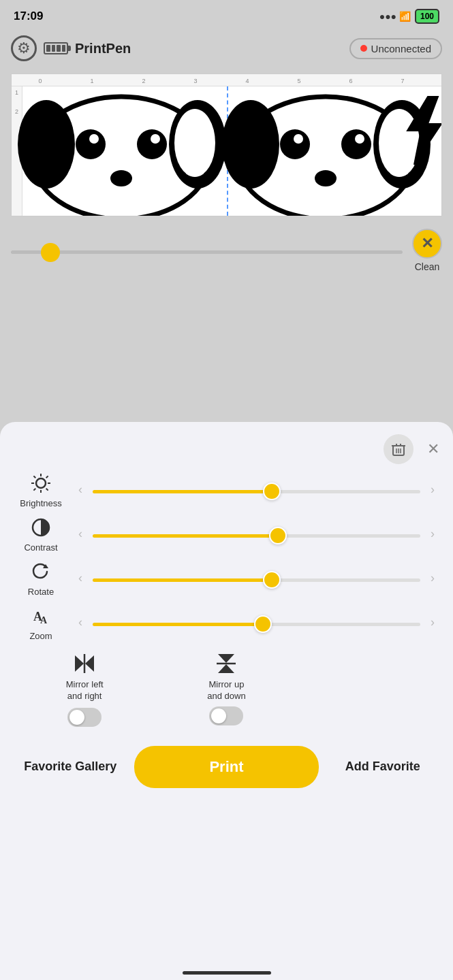  What do you see at coordinates (256, 578) in the screenshot?
I see `rotate-slider-wrap` at bounding box center [256, 578].